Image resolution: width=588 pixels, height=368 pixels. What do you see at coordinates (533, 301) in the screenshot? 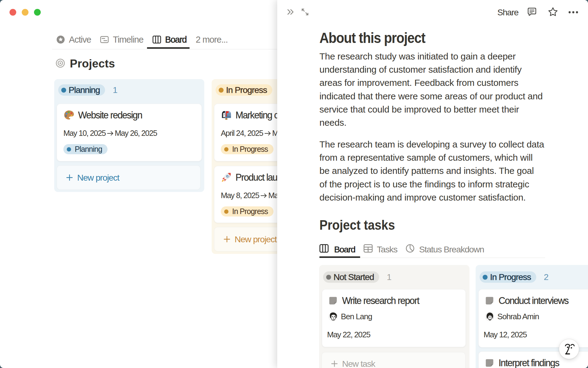
I see `card-title: Conduct interviews` at bounding box center [533, 301].